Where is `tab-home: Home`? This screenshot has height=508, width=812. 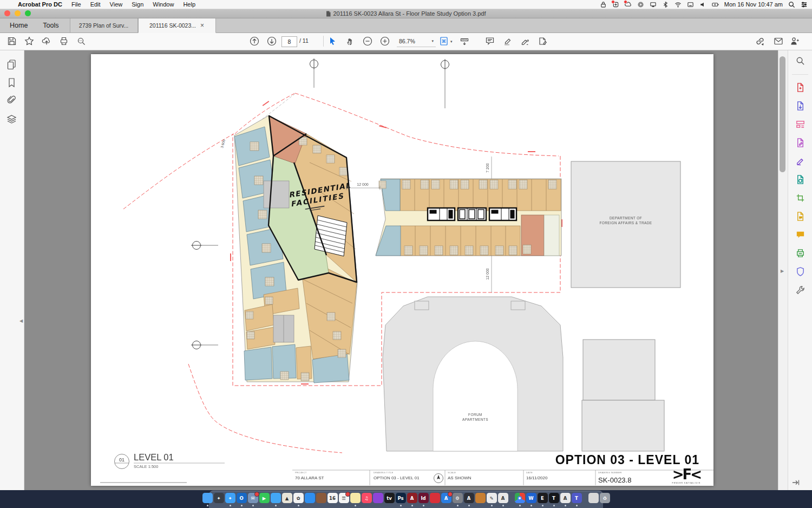
tab-home: Home is located at coordinates (18, 25).